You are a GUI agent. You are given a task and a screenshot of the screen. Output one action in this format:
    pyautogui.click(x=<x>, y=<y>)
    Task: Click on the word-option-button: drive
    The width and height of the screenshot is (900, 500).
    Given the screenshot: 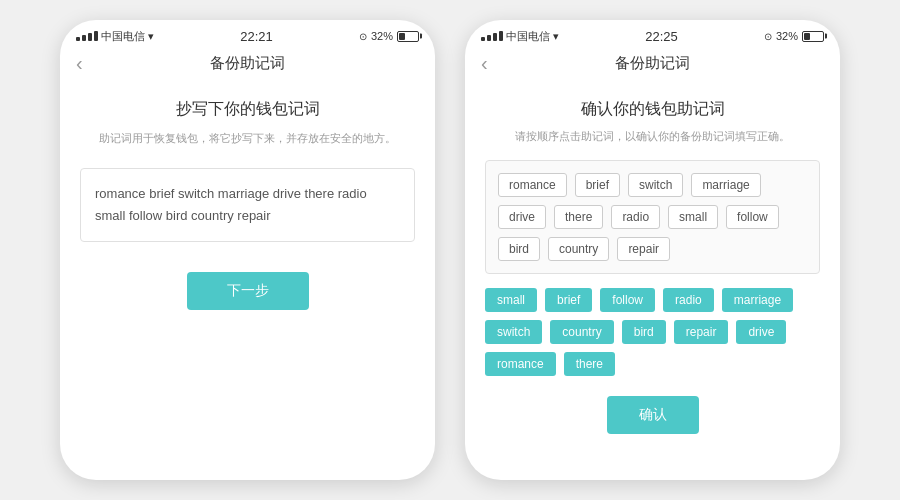 What is the action you would take?
    pyautogui.click(x=761, y=332)
    